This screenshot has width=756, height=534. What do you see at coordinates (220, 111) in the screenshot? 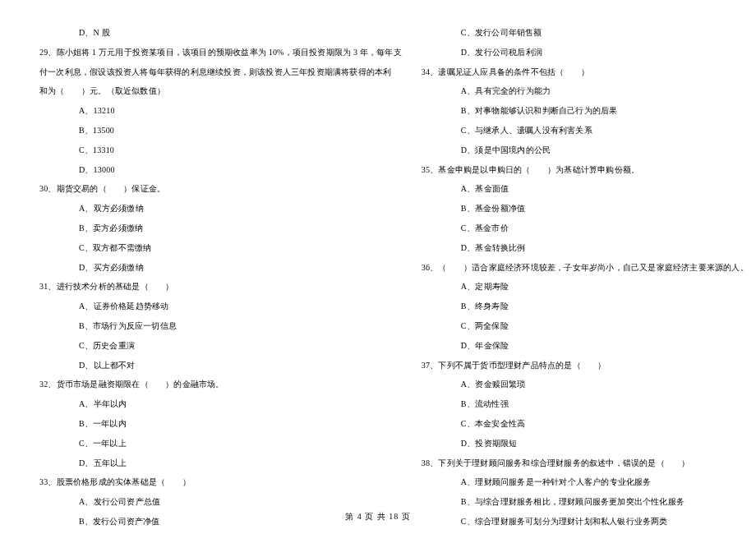
I see `option-text: A、13210` at bounding box center [220, 111].